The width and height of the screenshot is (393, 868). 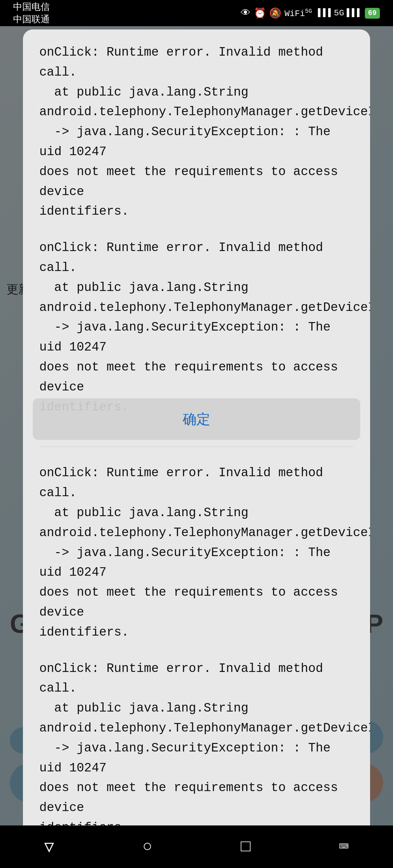 I want to click on bell-muted-icon: 🔕, so click(x=275, y=13).